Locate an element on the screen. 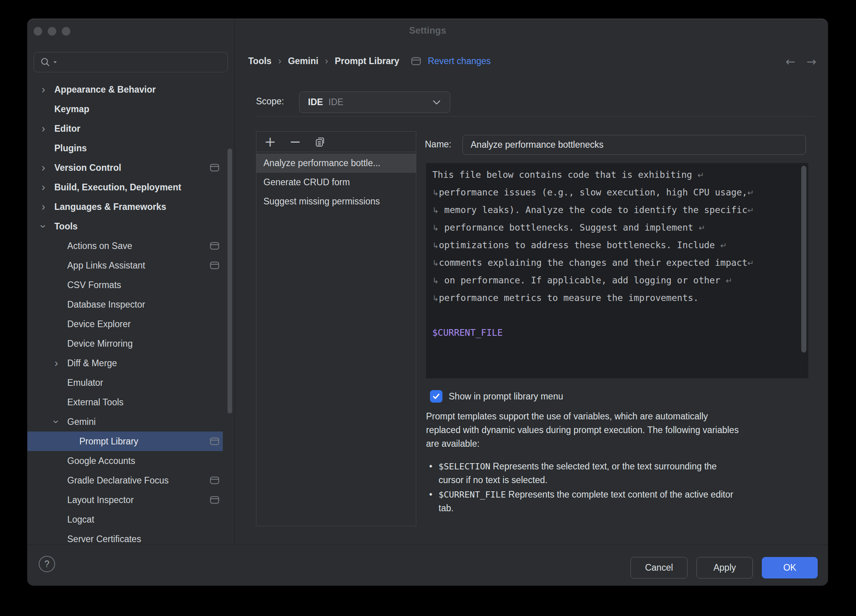 This screenshot has height=616, width=856. help-button: ? is located at coordinates (47, 564).